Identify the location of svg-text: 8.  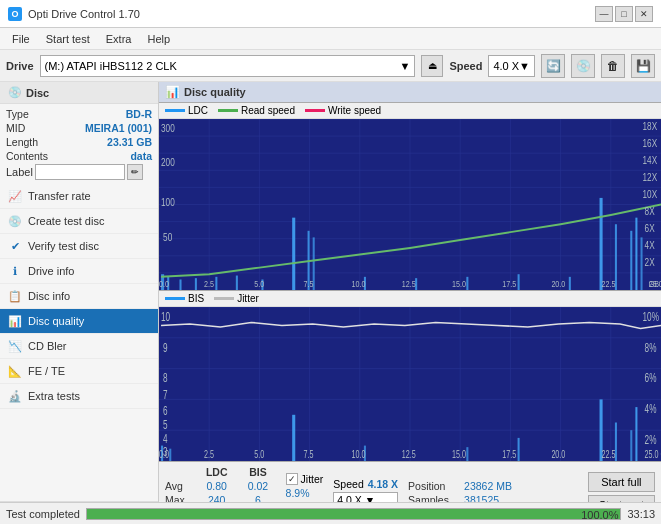
(166, 378).